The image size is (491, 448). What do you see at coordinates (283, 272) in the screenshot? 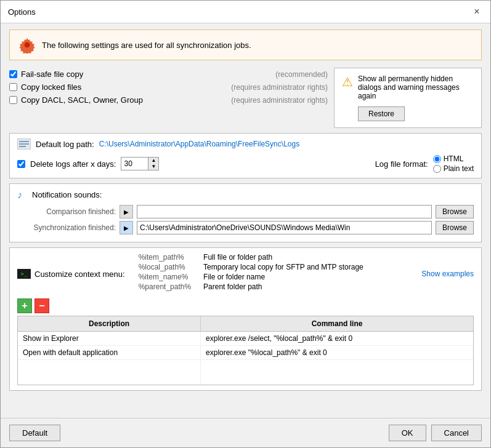
I see `descs-column: Full file or folder path Temporary local…` at bounding box center [283, 272].